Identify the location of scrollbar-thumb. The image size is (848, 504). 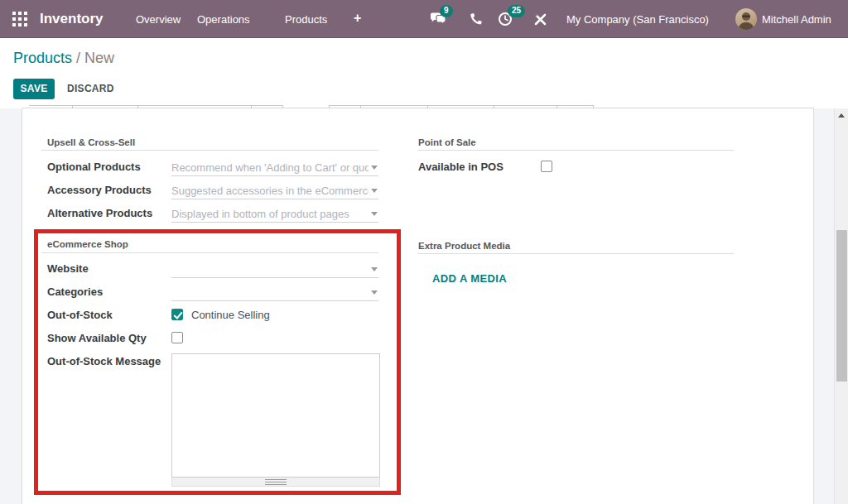
(841, 306).